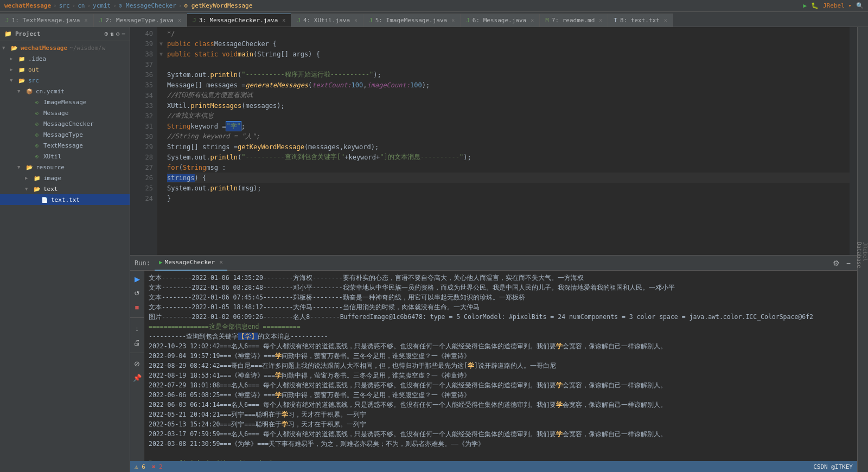 This screenshot has width=868, height=472. I want to click on sidebar-tree: ▼ 📂 wechatMessage ~/wisdom/w ▶ 📁 .idea ▶…, so click(65, 257).